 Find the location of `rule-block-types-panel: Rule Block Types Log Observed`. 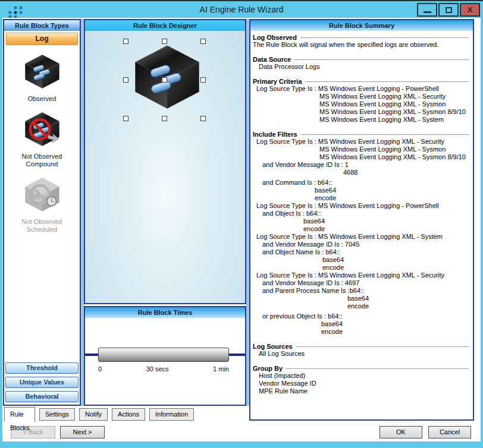

rule-block-types-panel: Rule Block Types Log Observed is located at coordinates (42, 213).